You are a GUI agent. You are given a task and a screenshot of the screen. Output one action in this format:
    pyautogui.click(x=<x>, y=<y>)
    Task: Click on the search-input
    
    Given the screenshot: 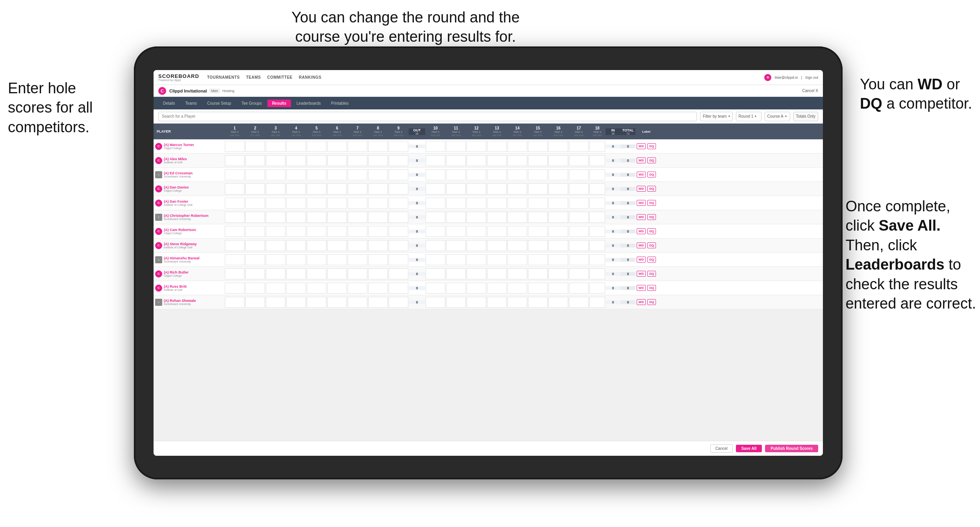 What is the action you would take?
    pyautogui.click(x=428, y=116)
    